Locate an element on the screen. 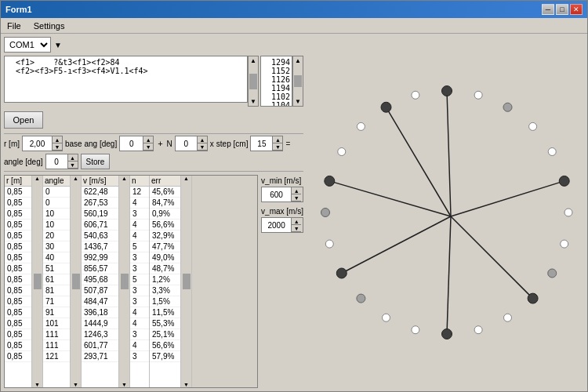 The height and width of the screenshot is (392, 588). scroll-up-icon: ▲ is located at coordinates (253, 61).